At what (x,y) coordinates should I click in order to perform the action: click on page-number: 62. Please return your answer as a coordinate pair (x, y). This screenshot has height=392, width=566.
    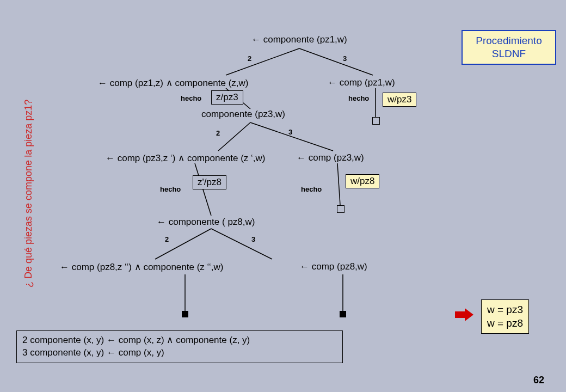
    Looking at the image, I should click on (539, 380).